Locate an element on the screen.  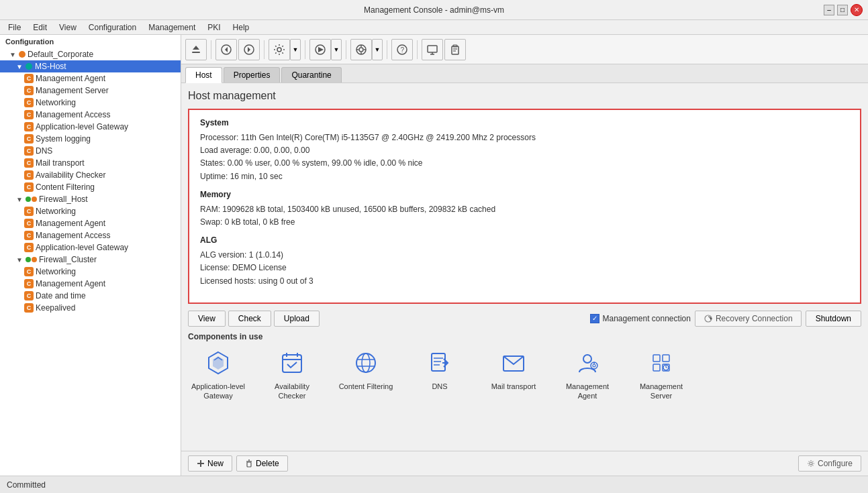
component-dns: DNS is located at coordinates (440, 374).